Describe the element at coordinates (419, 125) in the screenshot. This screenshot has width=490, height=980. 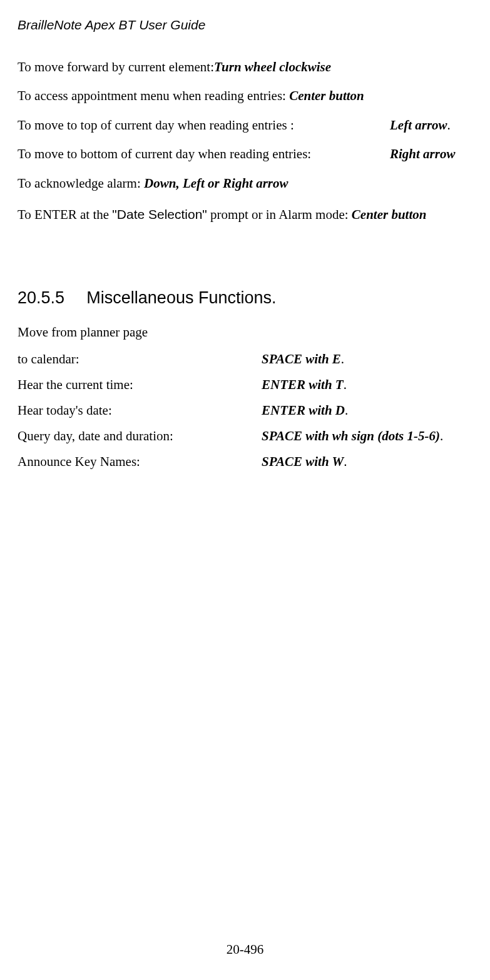
I see `command-text: Left arrow` at that location.